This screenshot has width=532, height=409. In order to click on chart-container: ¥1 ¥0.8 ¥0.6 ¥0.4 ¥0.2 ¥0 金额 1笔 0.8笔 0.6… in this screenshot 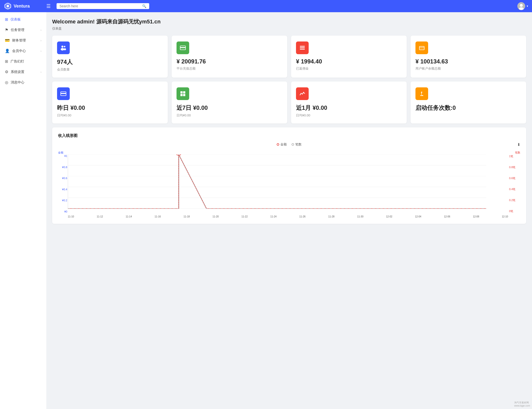, I will do `click(289, 184)`.